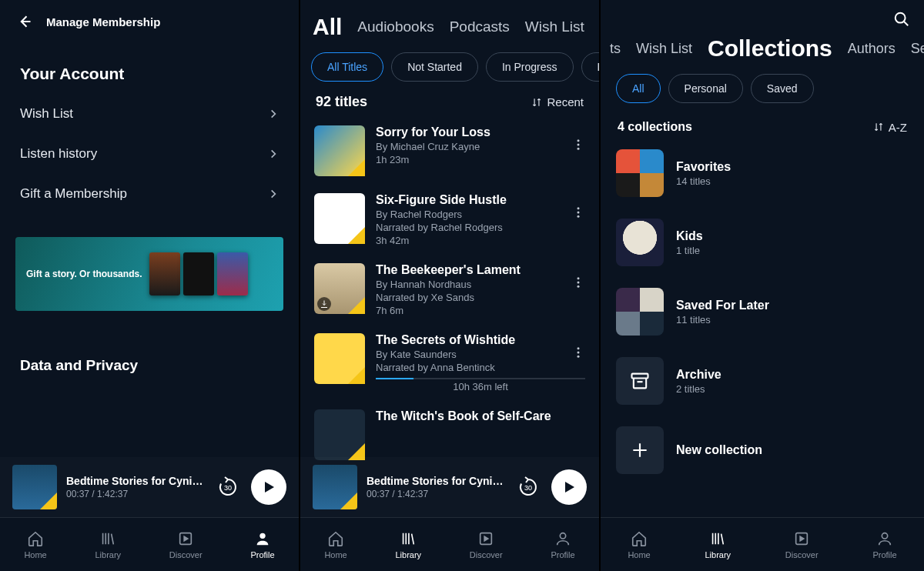  I want to click on tab-cut-right: Se, so click(918, 49).